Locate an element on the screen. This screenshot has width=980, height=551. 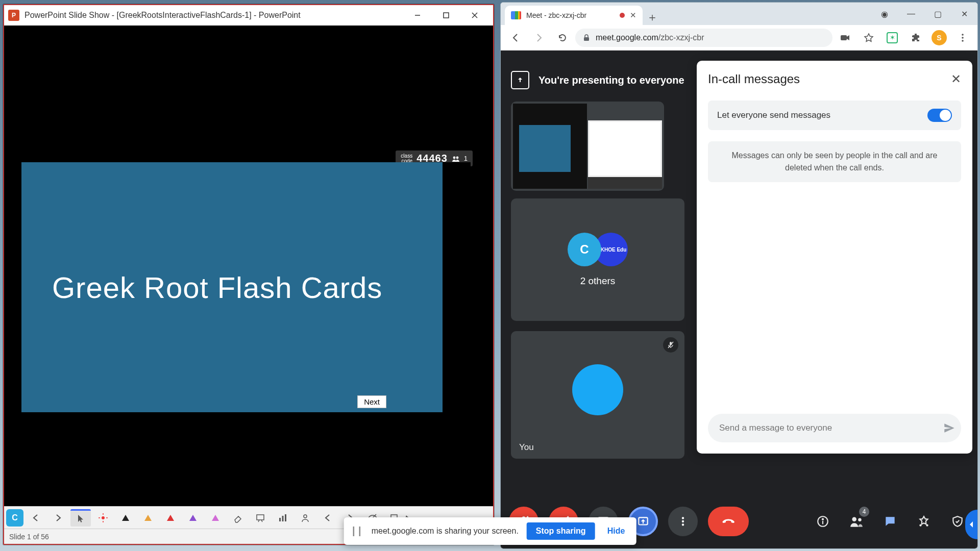
toggle-label: Let everyone send messages is located at coordinates (774, 115).